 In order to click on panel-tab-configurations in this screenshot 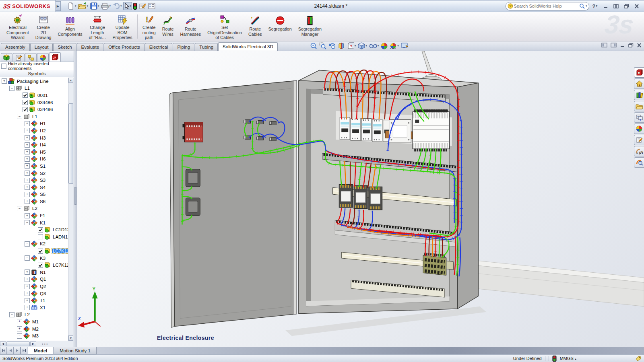, I will do `click(31, 57)`.